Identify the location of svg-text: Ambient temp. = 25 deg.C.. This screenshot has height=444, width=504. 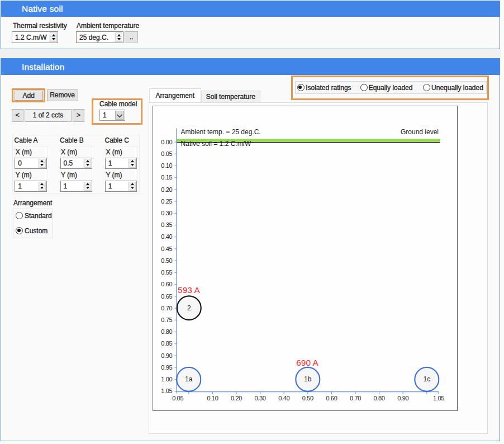
(221, 132).